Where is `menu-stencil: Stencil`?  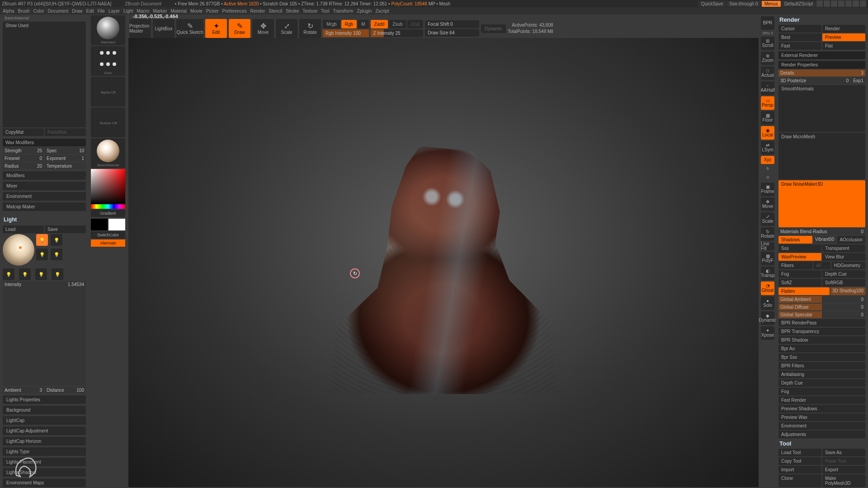
menu-stencil: Stencil is located at coordinates (275, 11).